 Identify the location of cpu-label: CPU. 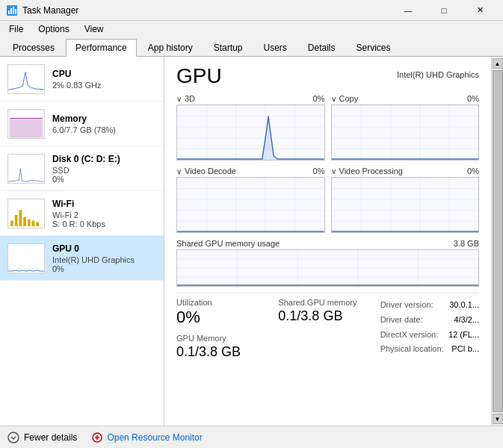
(105, 74).